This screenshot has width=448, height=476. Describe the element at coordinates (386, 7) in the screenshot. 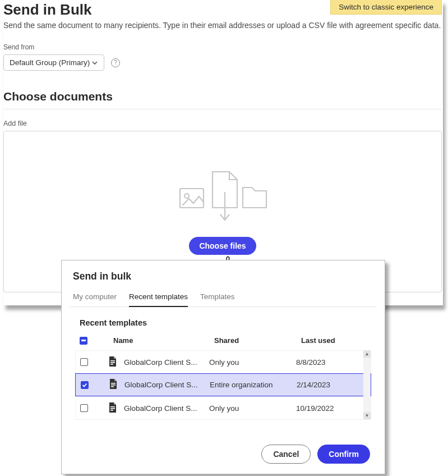

I see `switch-classic-link: Switch to classic experience` at that location.